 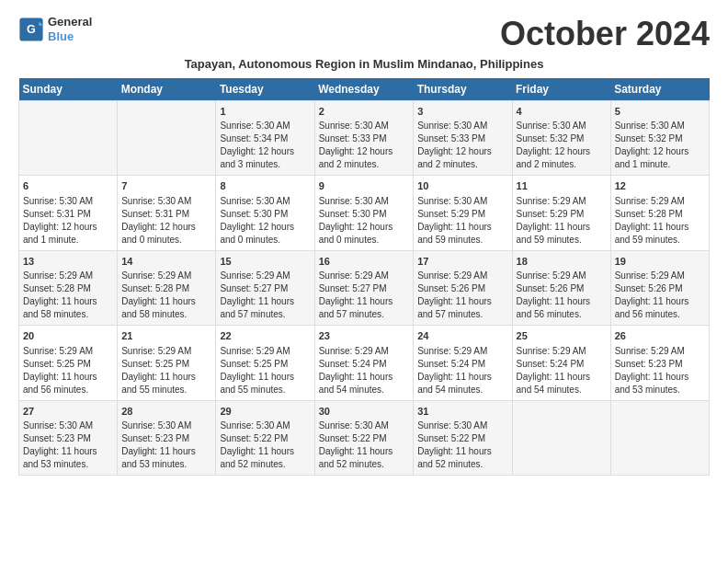 What do you see at coordinates (364, 234) in the screenshot?
I see `day-info: Daylight: 12 hours and 0 minutes.` at bounding box center [364, 234].